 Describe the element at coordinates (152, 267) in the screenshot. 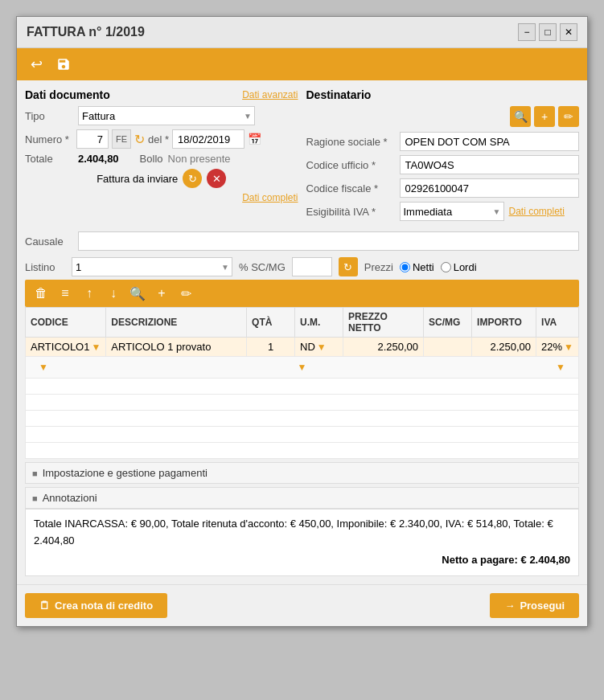

I see `listino-select: 1` at that location.